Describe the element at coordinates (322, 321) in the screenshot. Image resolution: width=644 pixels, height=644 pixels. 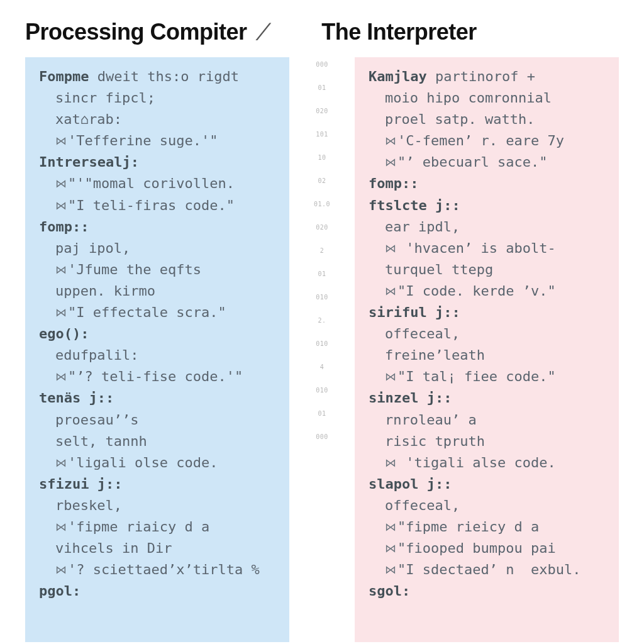
I see `gutter-mark: 2.` at that location.